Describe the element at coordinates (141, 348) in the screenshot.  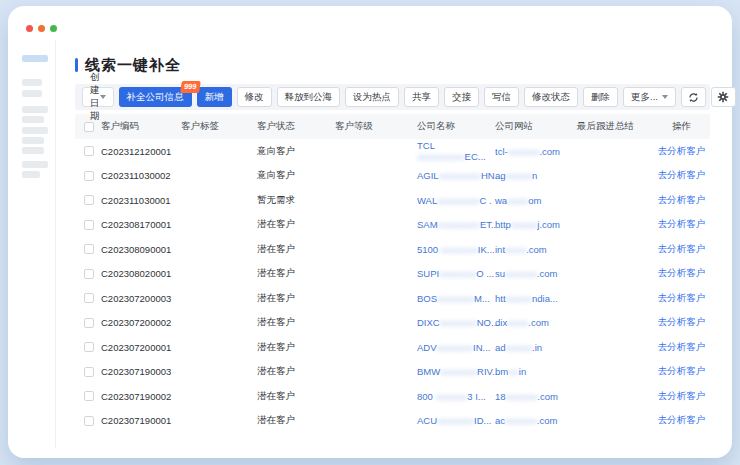
I see `customer-code-cell: C202307200001` at that location.